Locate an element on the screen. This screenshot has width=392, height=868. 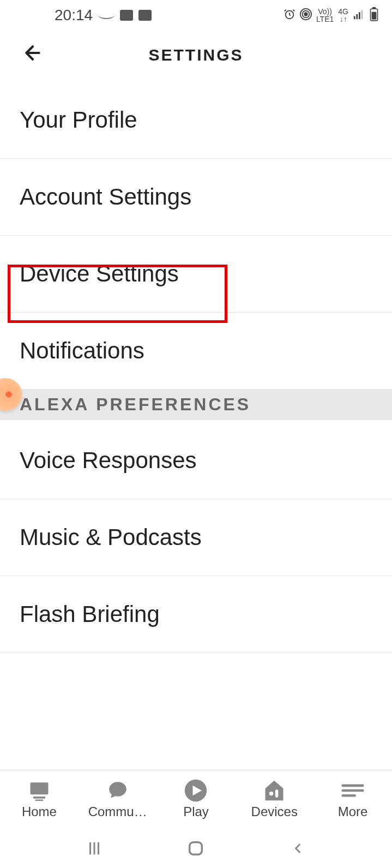
nav-label: Commu… is located at coordinates (118, 812).